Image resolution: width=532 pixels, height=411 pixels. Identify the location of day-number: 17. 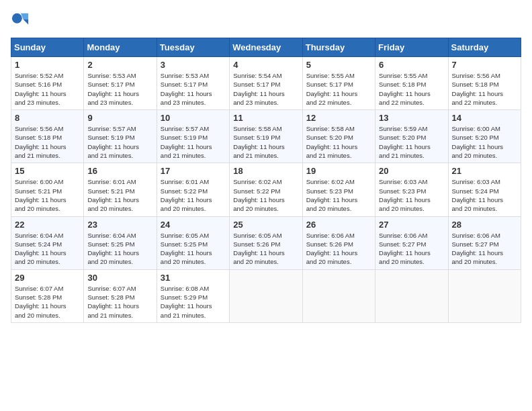
(193, 171).